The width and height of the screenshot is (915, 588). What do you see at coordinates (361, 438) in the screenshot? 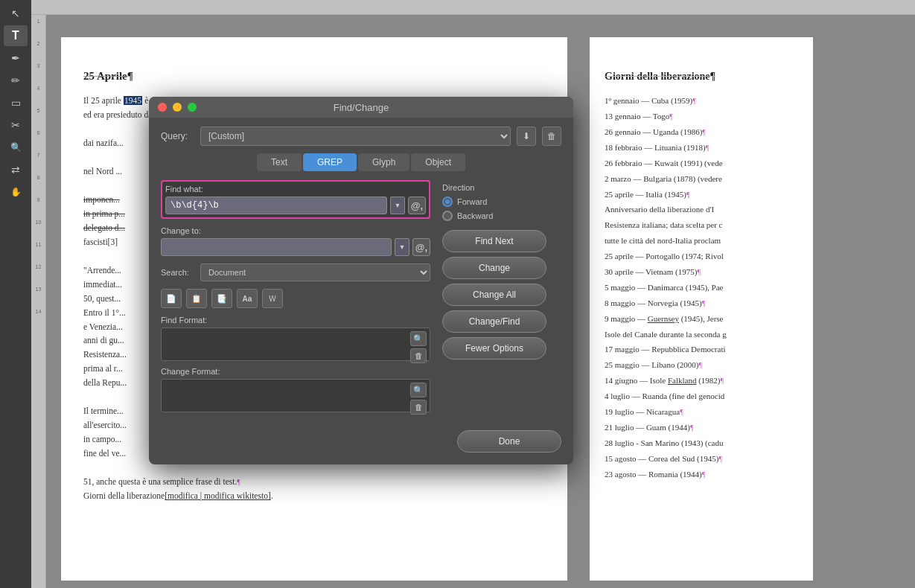
I see `done-row: Done` at bounding box center [361, 438].